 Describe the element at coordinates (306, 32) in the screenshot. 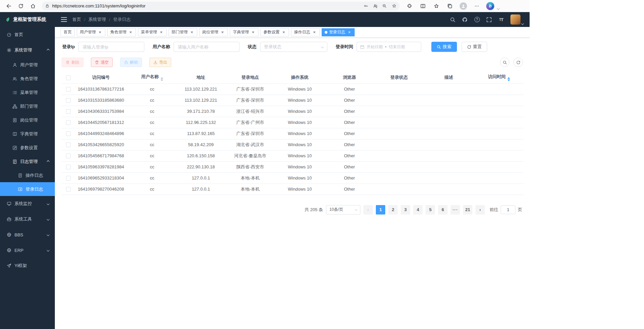

I see `tab: 操作日志 ×` at that location.